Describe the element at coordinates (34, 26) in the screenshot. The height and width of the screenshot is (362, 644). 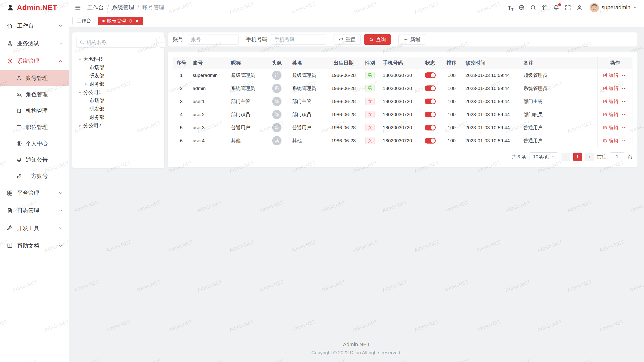
I see `sidebar-item-workbench: 工作台` at that location.